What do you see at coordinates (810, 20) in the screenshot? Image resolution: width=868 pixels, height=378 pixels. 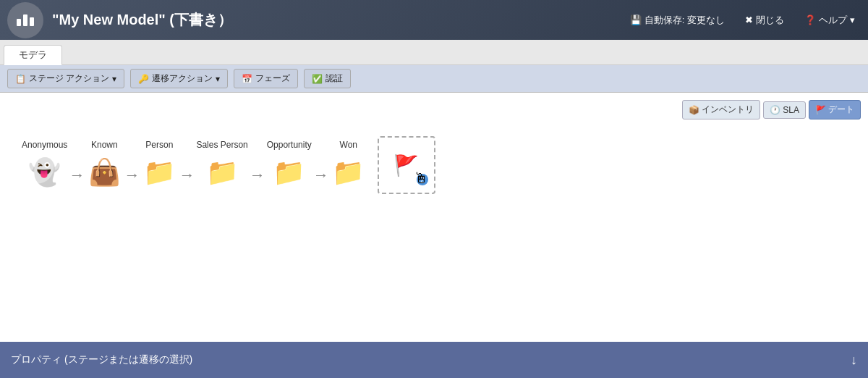 I see `help-icon: ❓` at bounding box center [810, 20].